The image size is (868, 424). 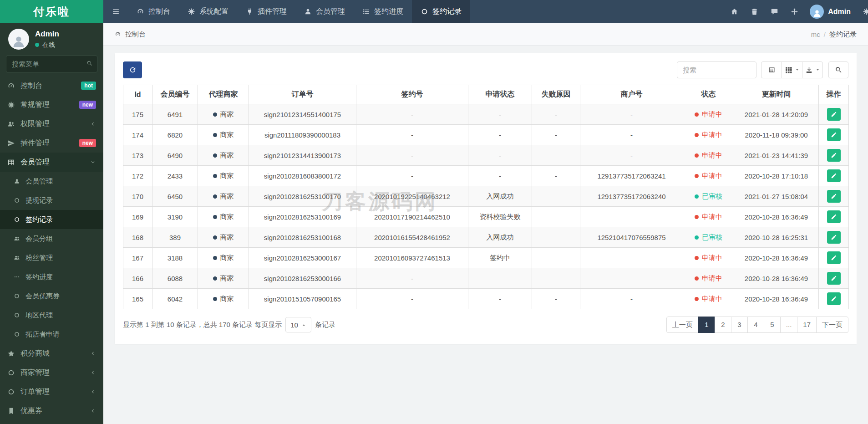 What do you see at coordinates (734, 12) in the screenshot?
I see `home-button` at bounding box center [734, 12].